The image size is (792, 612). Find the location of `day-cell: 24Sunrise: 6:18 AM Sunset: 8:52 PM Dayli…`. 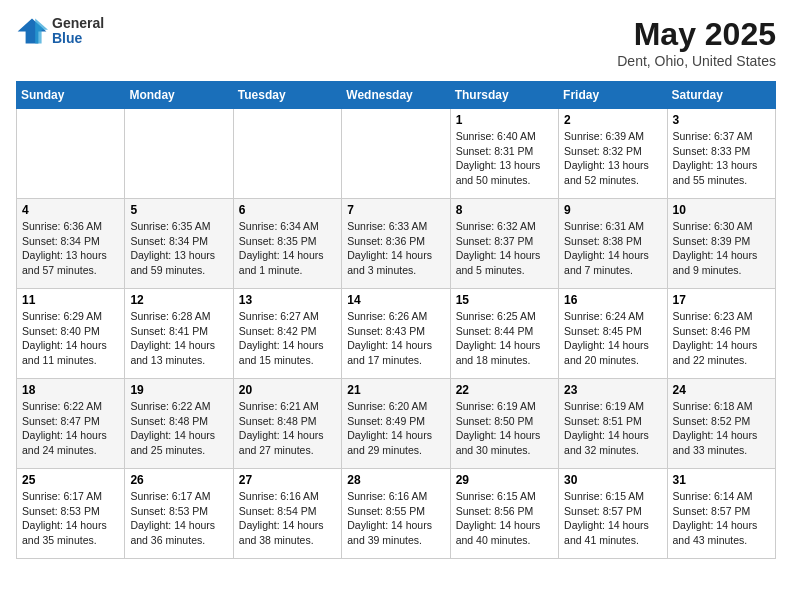

day-cell: 24Sunrise: 6:18 AM Sunset: 8:52 PM Dayli… is located at coordinates (721, 424).